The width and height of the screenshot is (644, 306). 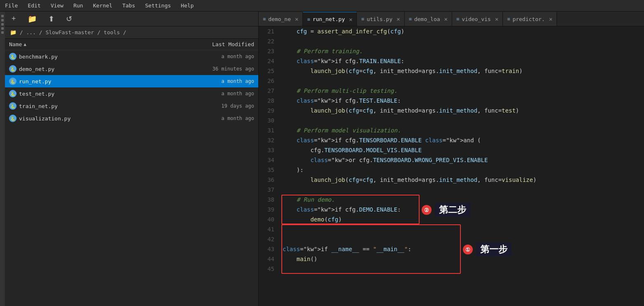 What do you see at coordinates (451, 170) in the screenshot?
I see `code-line: 35 ):` at bounding box center [451, 170].